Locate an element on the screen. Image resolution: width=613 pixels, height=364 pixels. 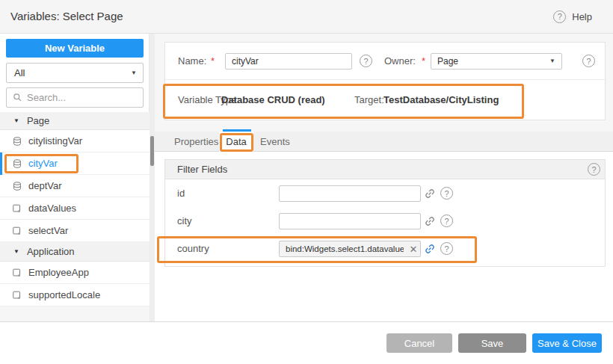
name-owner-row: Name: * ? Owner: * Page ▼ ? is located at coordinates (385, 61).